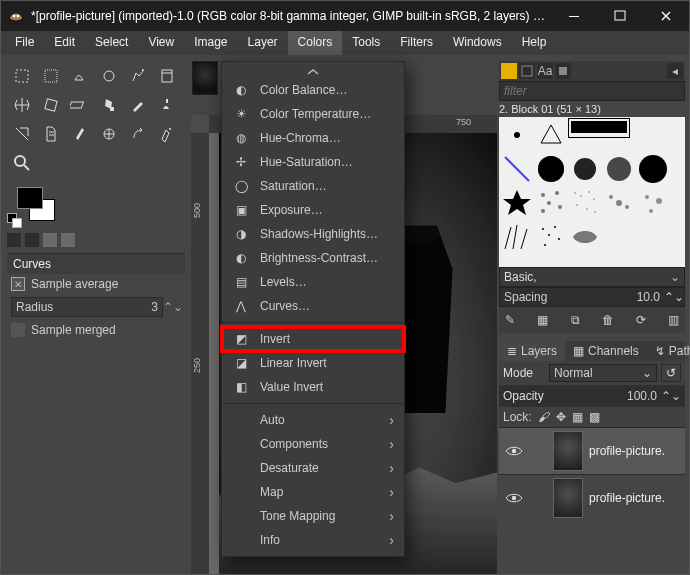  Describe the element at coordinates (671, 396) in the screenshot. I see `opacity-spin-icon: ⌃⌄` at that location.